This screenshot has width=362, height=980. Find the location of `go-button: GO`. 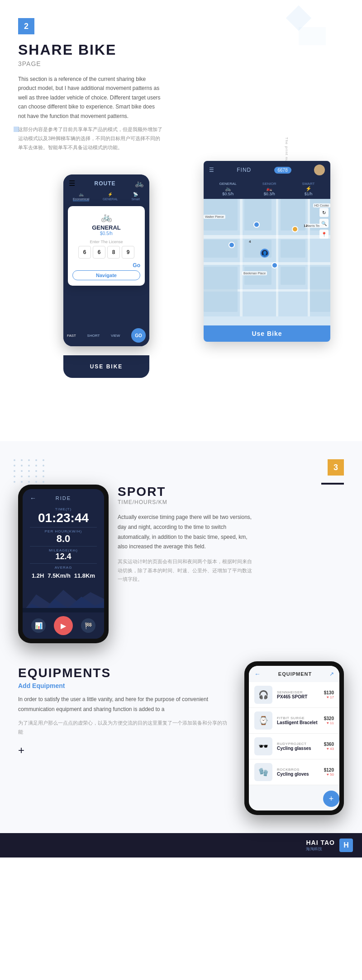

go-button: GO is located at coordinates (138, 335).